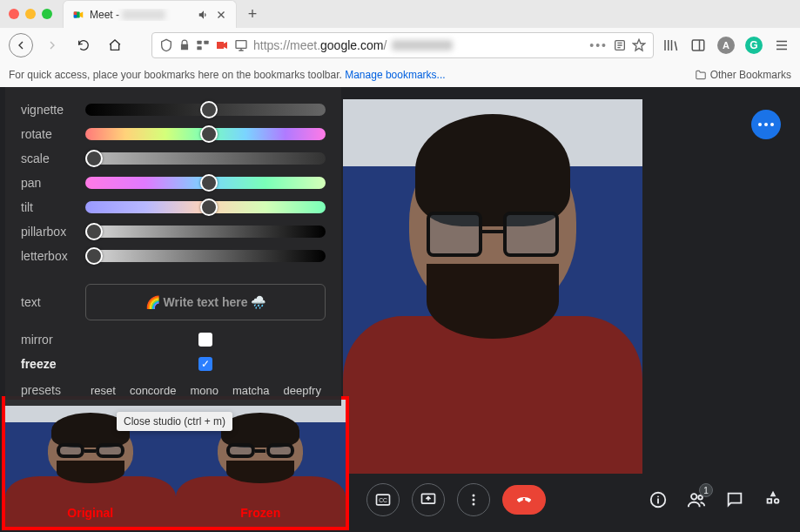 This screenshot has width=800, height=532. Describe the element at coordinates (49, 232) in the screenshot. I see `slider-label-pillarbox: pillarbox` at that location.